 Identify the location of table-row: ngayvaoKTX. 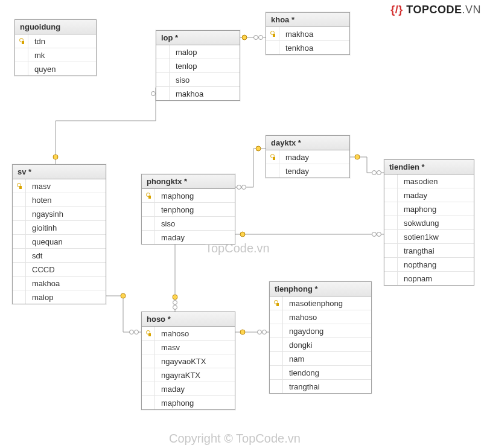
(188, 361).